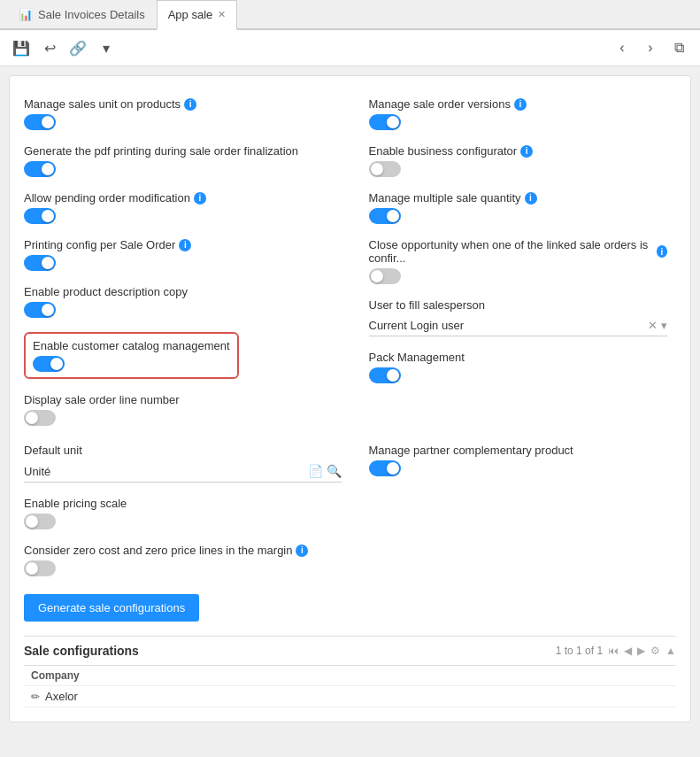 Image resolution: width=700 pixels, height=757 pixels. I want to click on setting-user-fill-salesperson: User to fill salesperson Current Login u…, so click(523, 317).